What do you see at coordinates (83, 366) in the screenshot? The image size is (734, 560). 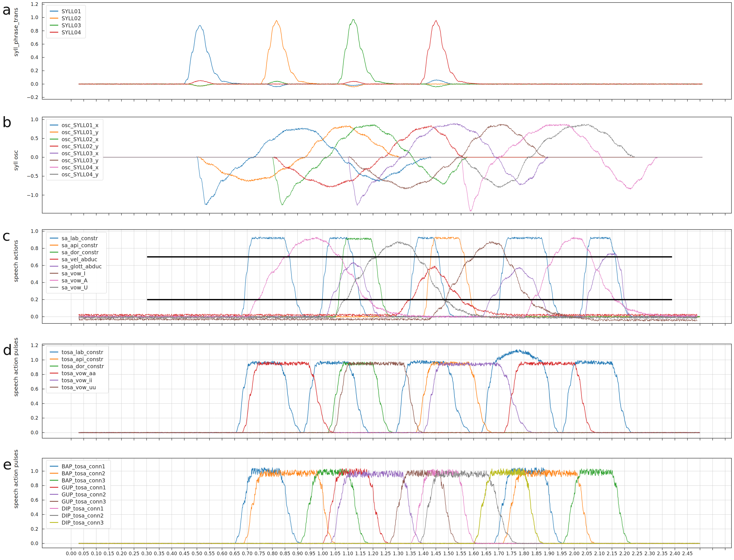 I see `legend-label: tosa_dor_constr` at bounding box center [83, 366].